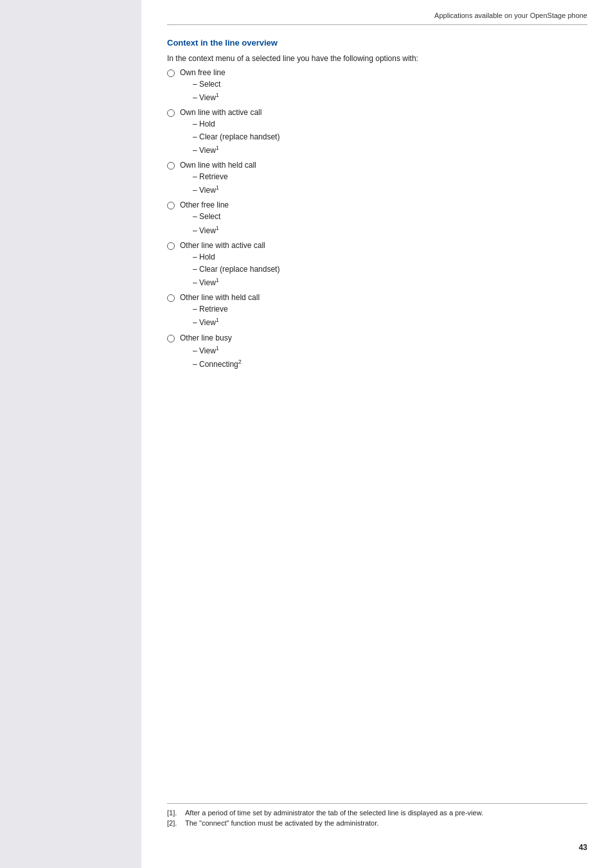  What do you see at coordinates (377, 352) in the screenshot?
I see `list-item: Other line busyView1Connecting2` at bounding box center [377, 352].